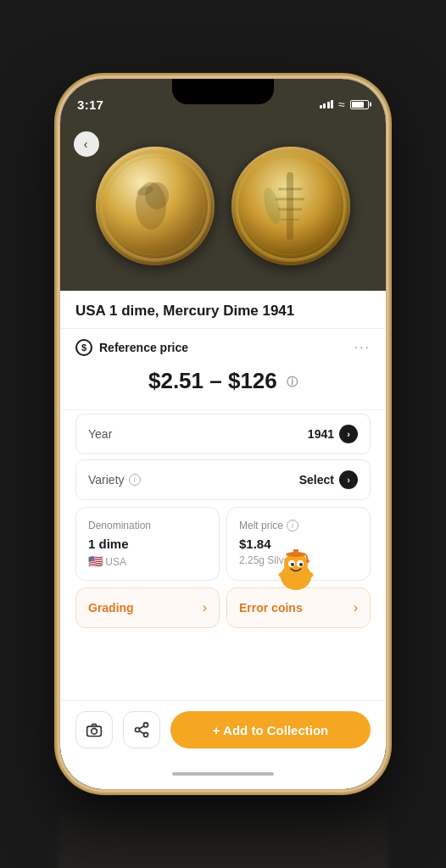  Describe the element at coordinates (135, 480) in the screenshot. I see `variety-info-icon: i` at that location.